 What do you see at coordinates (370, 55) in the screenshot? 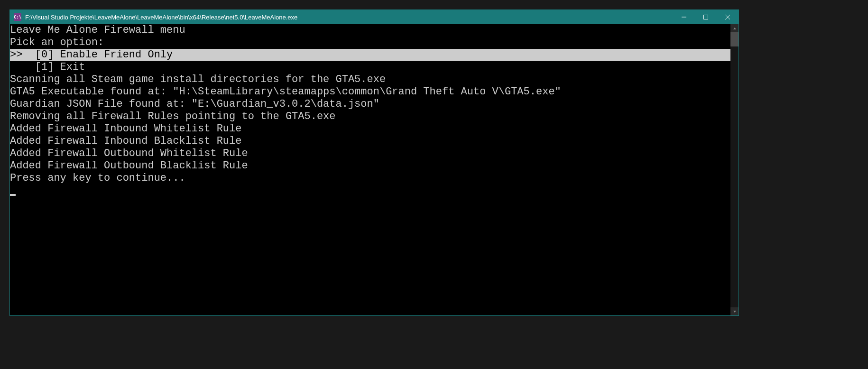
I see `console-line: >> [0] Enable Friend Only` at bounding box center [370, 55].